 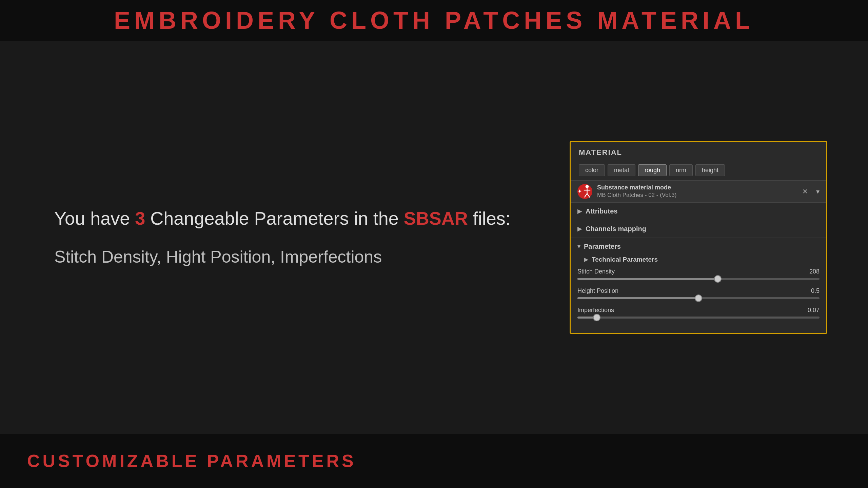 I want to click on stitch-density-header: Stitch Density 208, so click(x=698, y=272).